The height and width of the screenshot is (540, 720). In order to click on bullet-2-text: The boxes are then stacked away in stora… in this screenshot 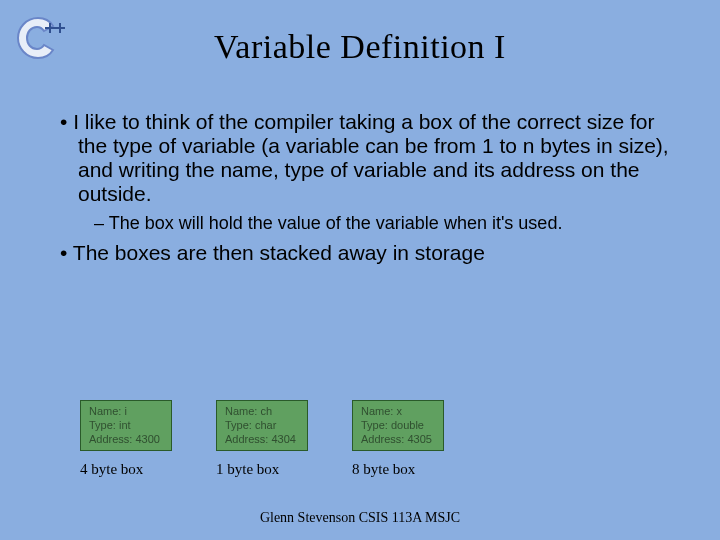, I will do `click(279, 252)`.